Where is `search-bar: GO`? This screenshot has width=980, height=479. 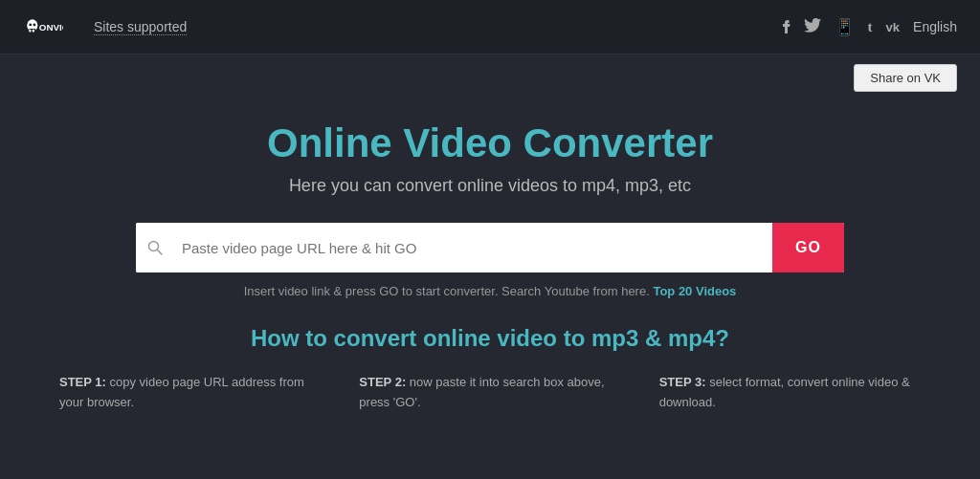 search-bar: GO is located at coordinates (490, 248).